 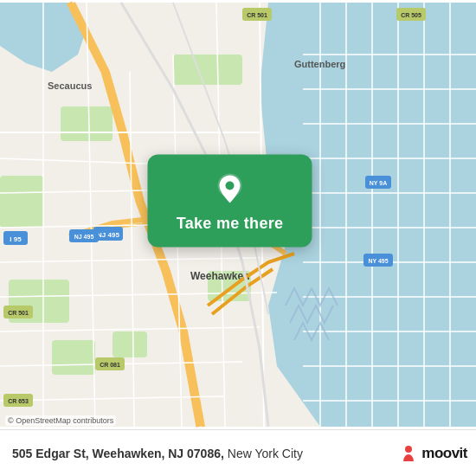 I want to click on address-text: 505 Edgar St, Weehawken, NJ 07086, New Y…, so click(x=206, y=453).